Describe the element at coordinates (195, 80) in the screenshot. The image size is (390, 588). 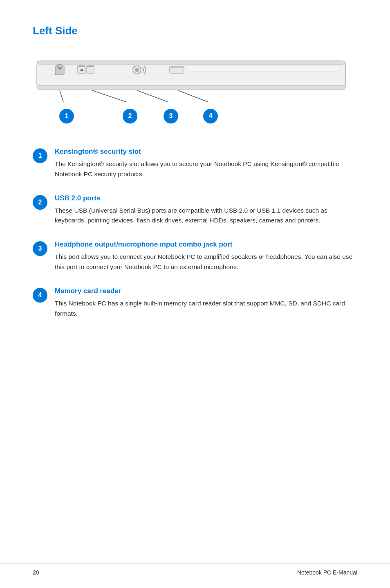
I see `laptop-diagram: ⇄` at that location.